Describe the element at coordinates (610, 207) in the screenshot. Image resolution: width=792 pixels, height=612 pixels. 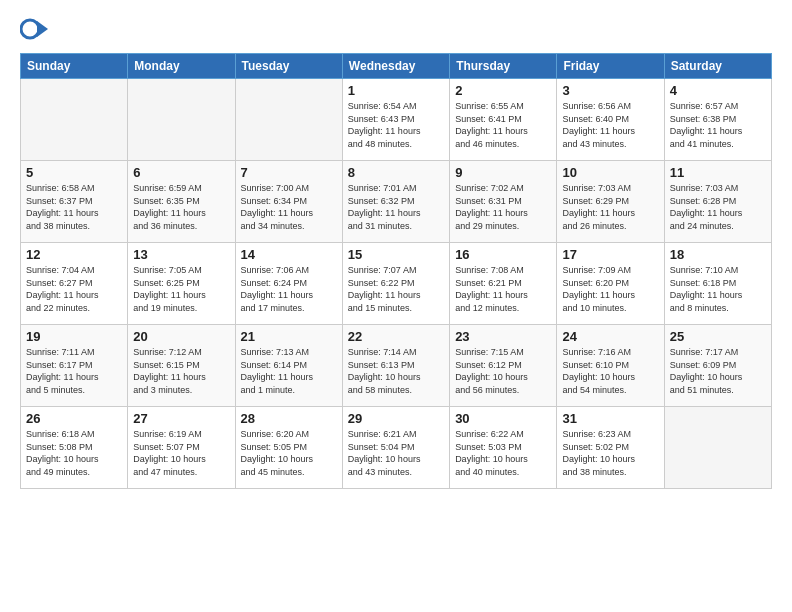
I see `day-info: Sunrise: 7:03 AM Sunset: 6:29 PM Dayligh…` at that location.